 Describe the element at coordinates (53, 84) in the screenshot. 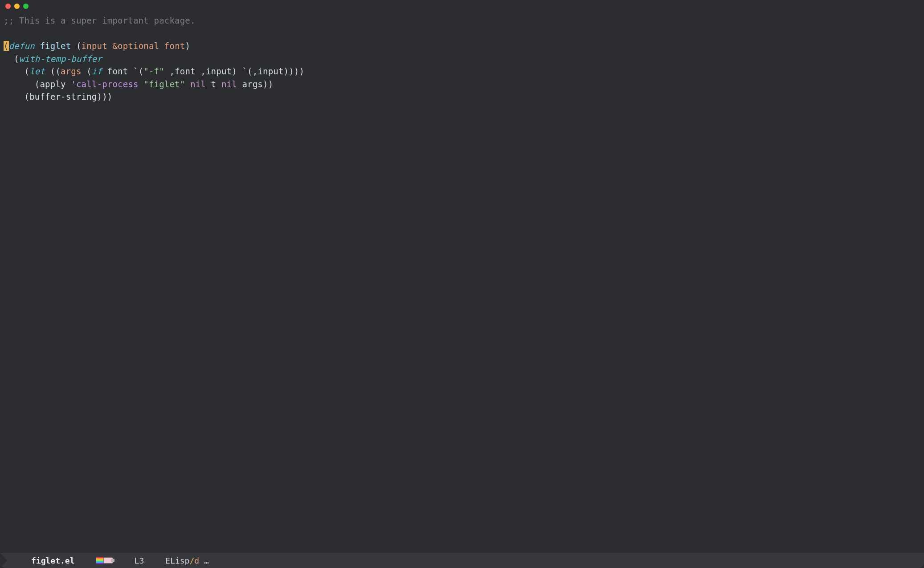

I see `apply: apply` at that location.